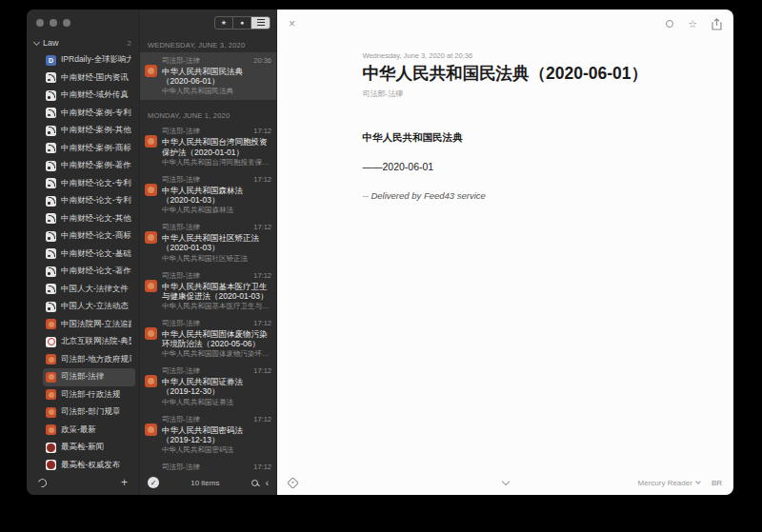 The width and height of the screenshot is (762, 532). I want to click on sidebar-feed-item: 政策-最新, so click(90, 430).